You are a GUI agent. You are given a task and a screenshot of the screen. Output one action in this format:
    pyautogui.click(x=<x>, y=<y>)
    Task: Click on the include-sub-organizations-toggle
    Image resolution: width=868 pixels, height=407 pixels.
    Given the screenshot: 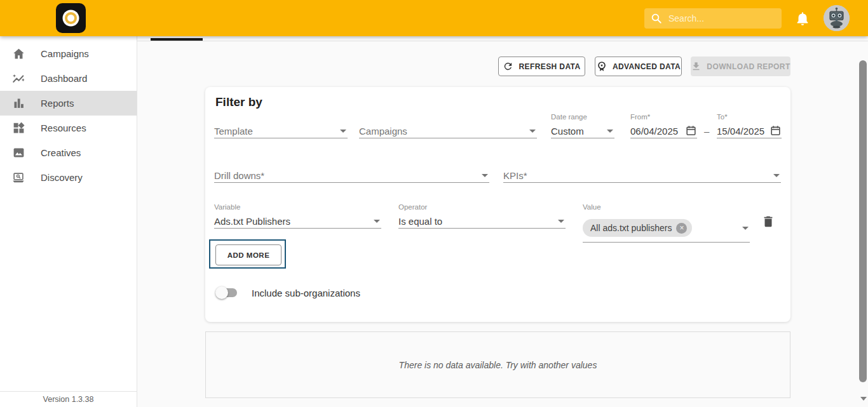 What is the action you would take?
    pyautogui.click(x=227, y=293)
    